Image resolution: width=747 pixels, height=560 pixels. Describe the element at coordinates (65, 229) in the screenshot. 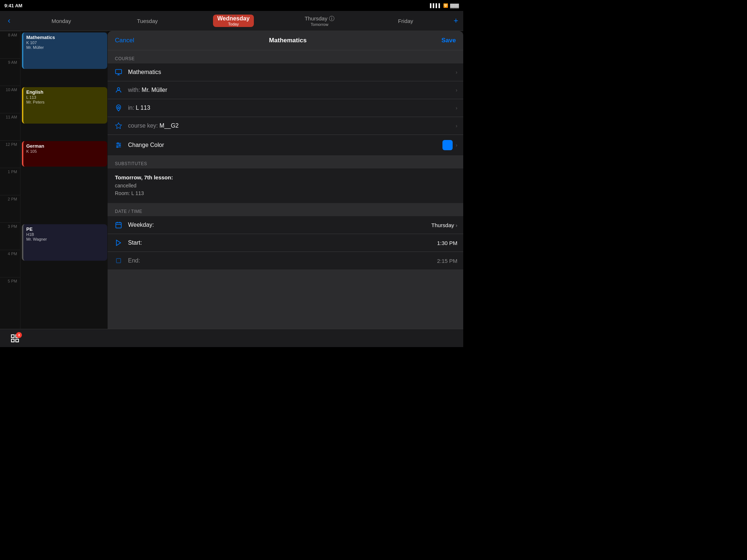

I see `event-title: PE` at that location.